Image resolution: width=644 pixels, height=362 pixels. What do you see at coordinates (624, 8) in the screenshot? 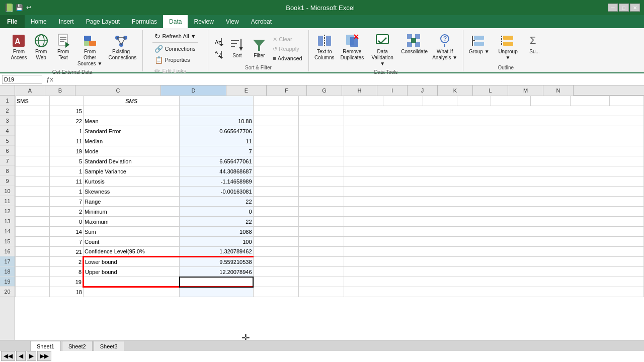
I see `maximize-btn: □` at bounding box center [624, 8].